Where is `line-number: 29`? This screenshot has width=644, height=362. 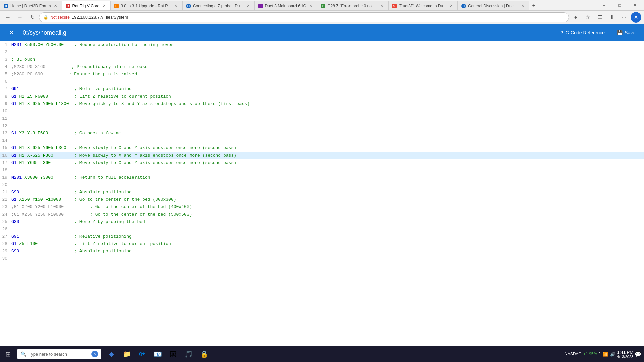 line-number: 29 is located at coordinates (5, 251).